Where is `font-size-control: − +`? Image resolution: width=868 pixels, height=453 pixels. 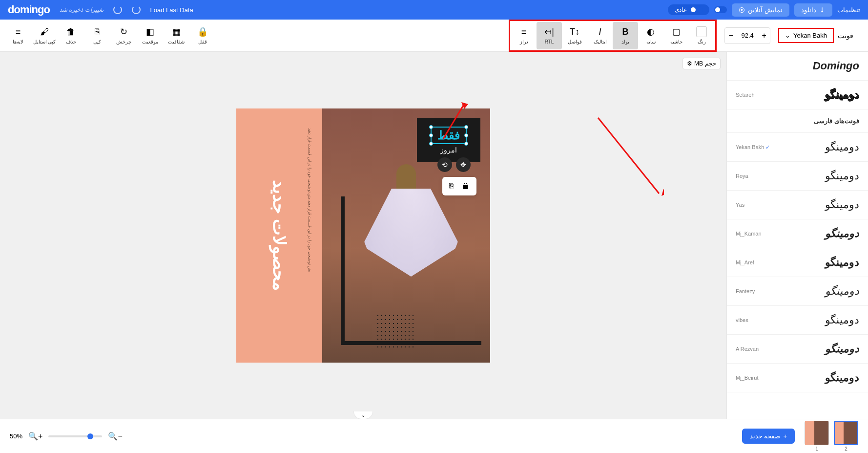
font-size-control: − + is located at coordinates (747, 36).